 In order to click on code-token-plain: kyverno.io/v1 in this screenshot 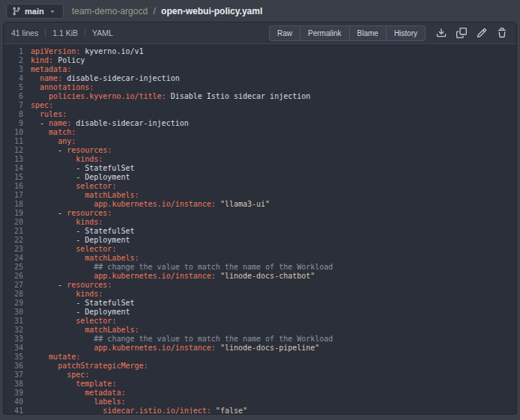, I will do `click(112, 51)`.